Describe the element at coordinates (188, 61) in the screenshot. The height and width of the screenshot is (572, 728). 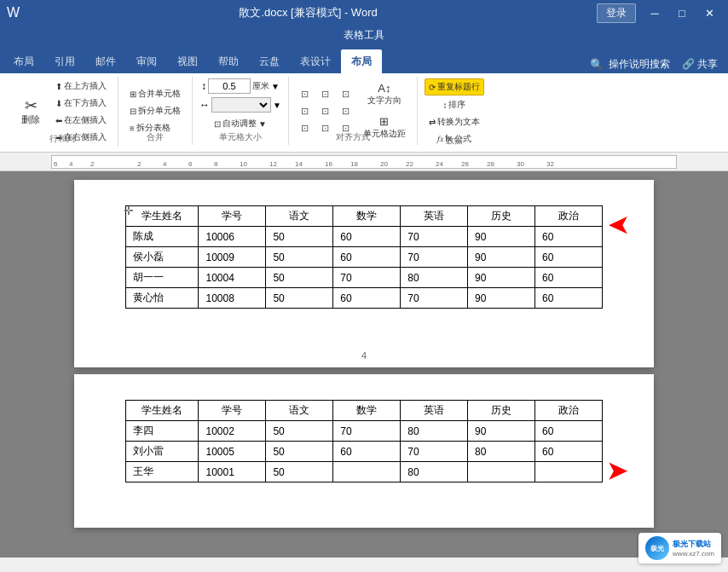
I see `tab-view: 视图` at that location.